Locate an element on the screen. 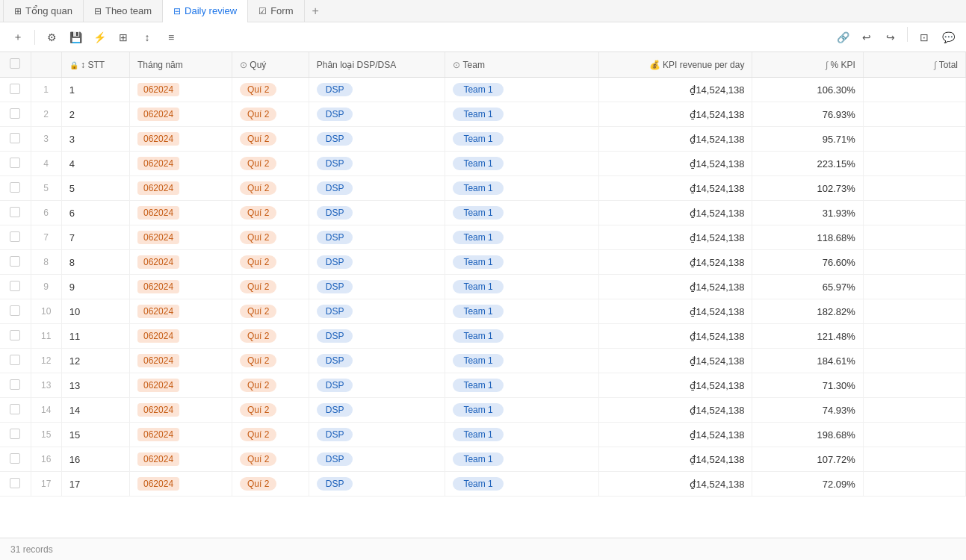  th-kpi-revenue: 💰 KPI revenue per day is located at coordinates (675, 65).